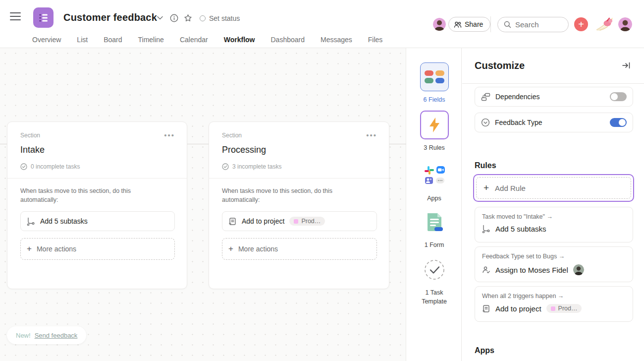 Image resolution: width=644 pixels, height=361 pixels. What do you see at coordinates (263, 221) in the screenshot?
I see `action-label: Add to project` at bounding box center [263, 221].